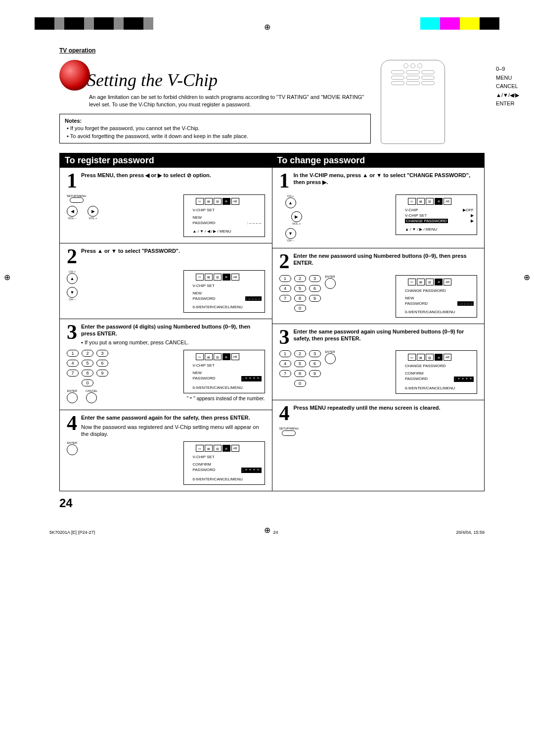  Describe the element at coordinates (379, 335) in the screenshot. I see `step-text: Enter the same password again using Numb…` at that location.